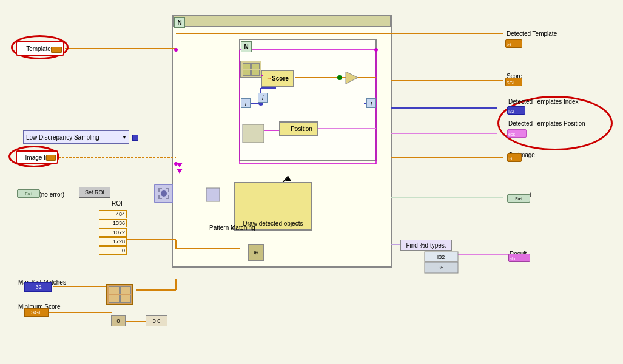 This screenshot has height=364, width=623. What do you see at coordinates (298, 129) in the screenshot?
I see `position-vi-block: → Position` at bounding box center [298, 129].